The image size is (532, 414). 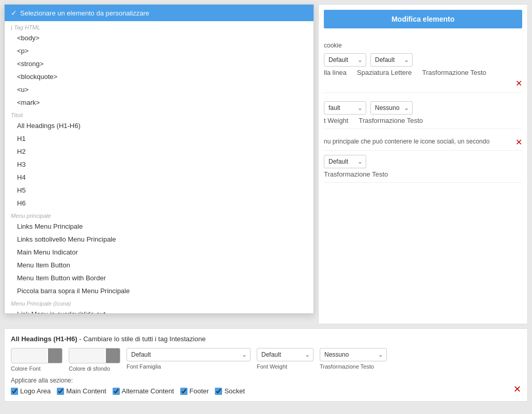 I want to click on checkbox-main-label: Main Content, so click(x=86, y=391).